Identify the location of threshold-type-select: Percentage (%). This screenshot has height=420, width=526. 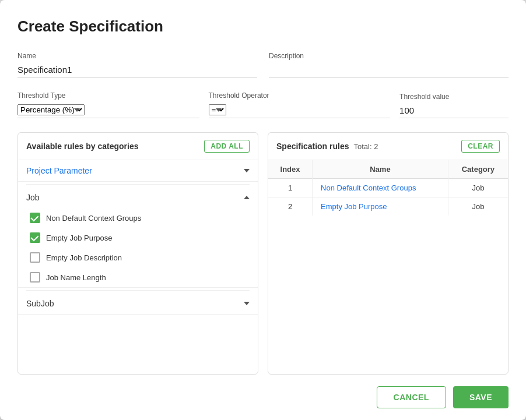
(51, 110).